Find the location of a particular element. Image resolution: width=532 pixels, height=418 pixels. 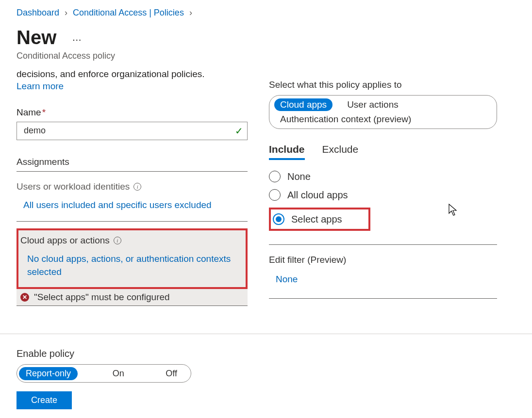

users-label: Users or workload identities is located at coordinates (73, 187).